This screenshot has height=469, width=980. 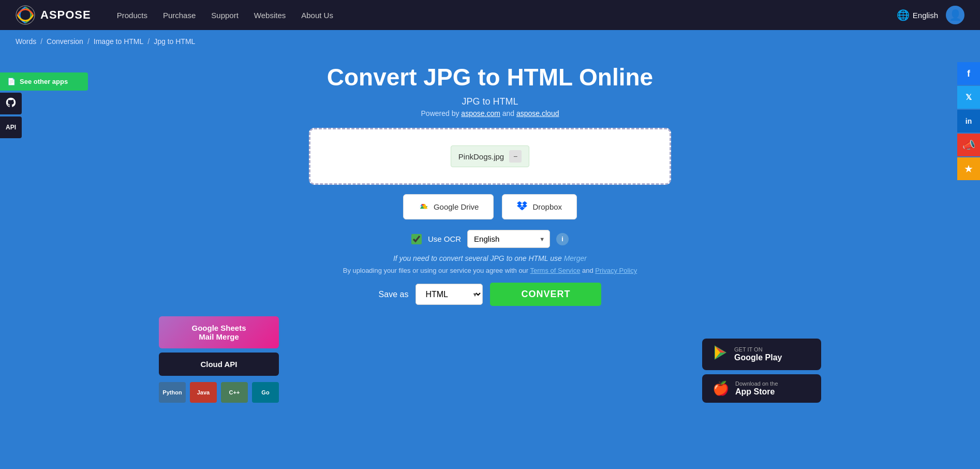 I want to click on store-buttons: GET IT ON Google Play 🍎 Download on the …, so click(x=762, y=371).